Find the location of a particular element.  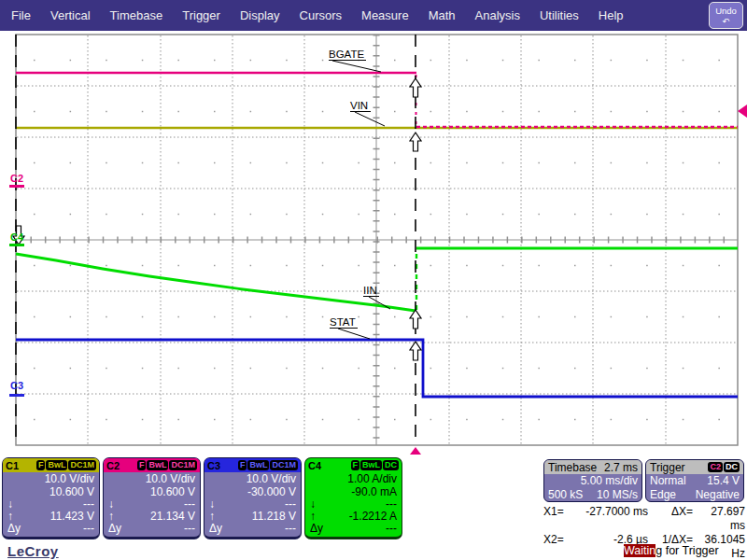

x2-label: X2= is located at coordinates (557, 547).